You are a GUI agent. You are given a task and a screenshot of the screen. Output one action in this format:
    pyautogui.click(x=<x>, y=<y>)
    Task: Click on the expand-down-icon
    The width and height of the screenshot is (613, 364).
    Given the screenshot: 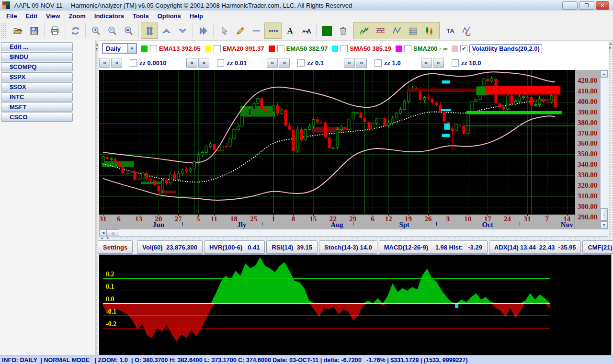 What is the action you would take?
    pyautogui.click(x=182, y=31)
    